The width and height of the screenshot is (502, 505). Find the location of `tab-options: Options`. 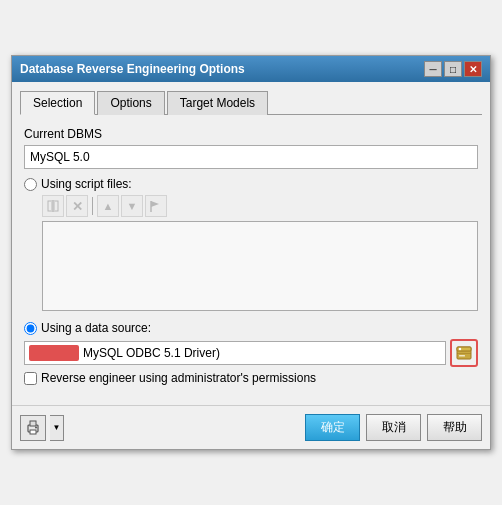

tab-options: Options is located at coordinates (130, 103).